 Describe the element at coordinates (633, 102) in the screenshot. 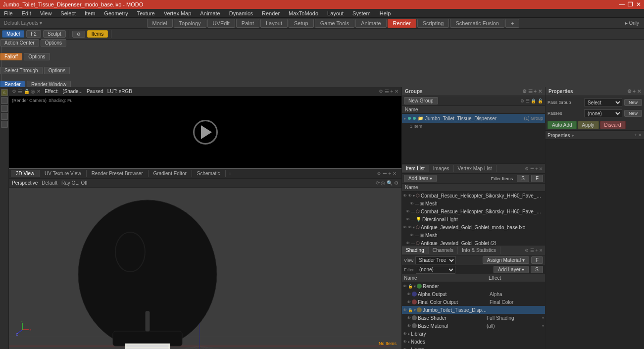

I see `pass-group-new-btn: New` at that location.